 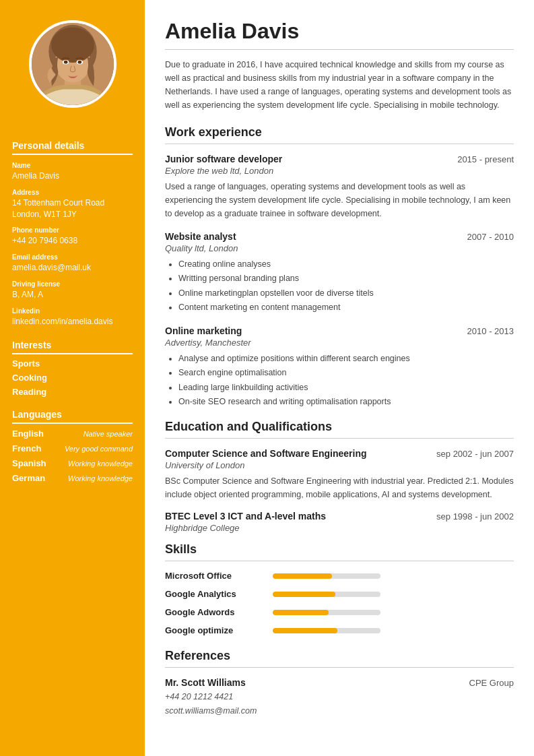 I want to click on driving-label: Driving license, so click(x=73, y=284).